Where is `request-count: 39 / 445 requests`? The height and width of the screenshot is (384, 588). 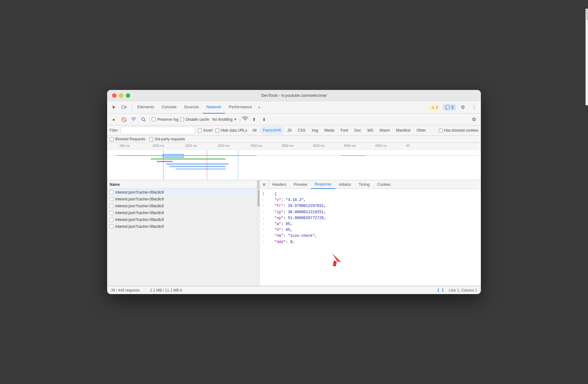 request-count: 39 / 445 requests is located at coordinates (125, 290).